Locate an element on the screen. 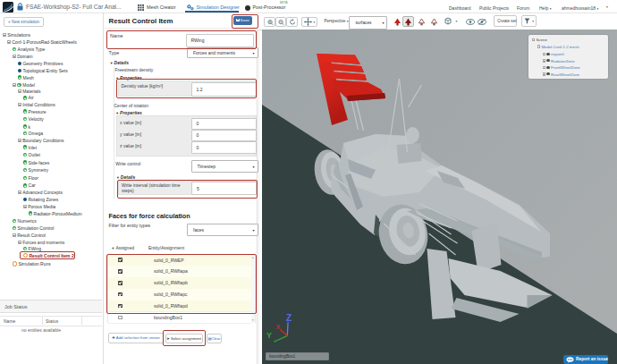 The width and height of the screenshot is (617, 364). svg-text: X is located at coordinates (279, 327).